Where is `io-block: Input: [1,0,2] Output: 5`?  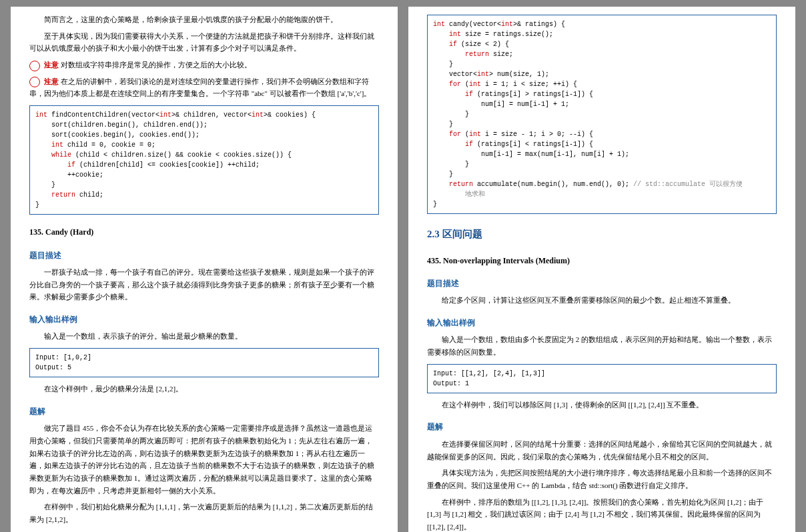 io-block: Input: [1,0,2] Output: 5 is located at coordinates (204, 363).